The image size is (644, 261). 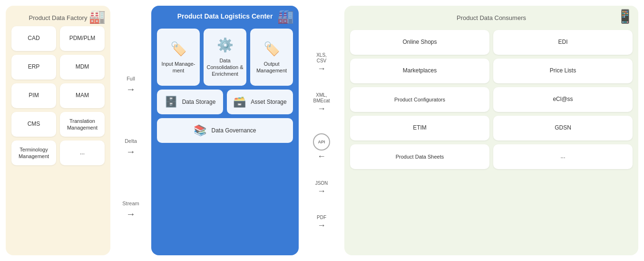 I want to click on list-item: ETIM, so click(x=420, y=128).